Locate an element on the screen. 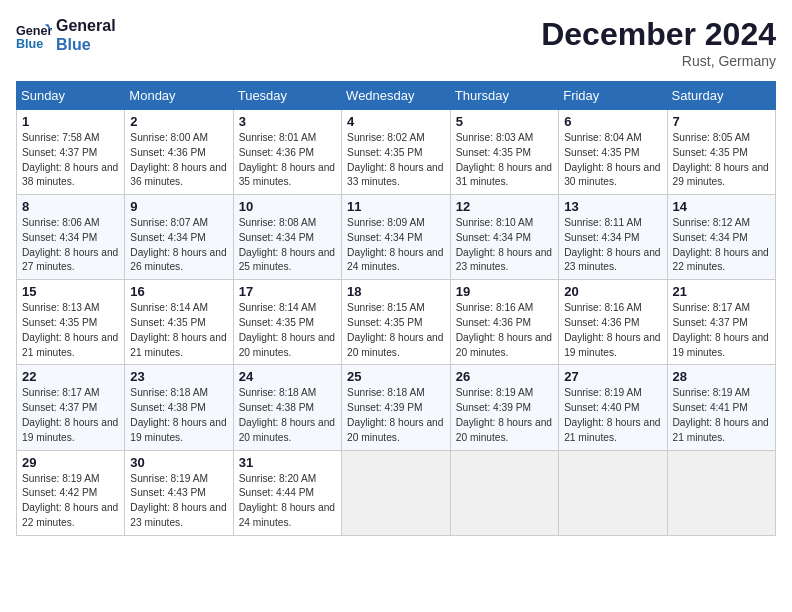 The height and width of the screenshot is (612, 792). day-info: Sunrise: 8:19 AM Sunset: 4:42 PM Dayligh… is located at coordinates (70, 502).